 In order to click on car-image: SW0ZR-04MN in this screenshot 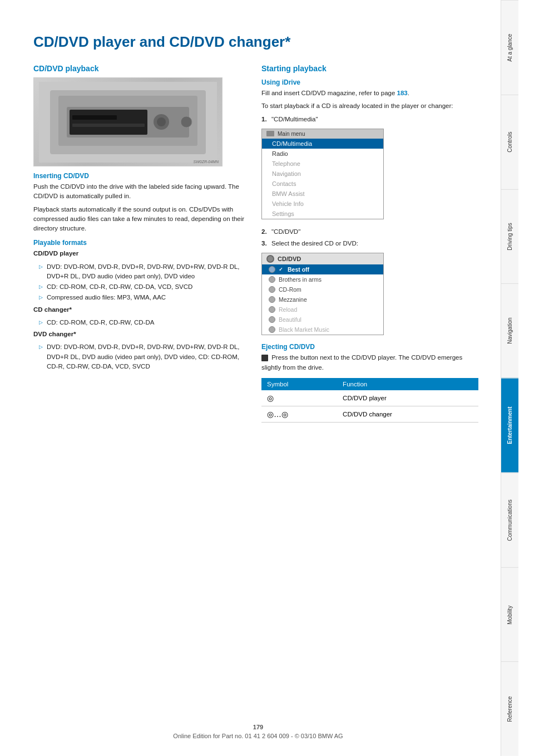, I will do `click(128, 122)`.